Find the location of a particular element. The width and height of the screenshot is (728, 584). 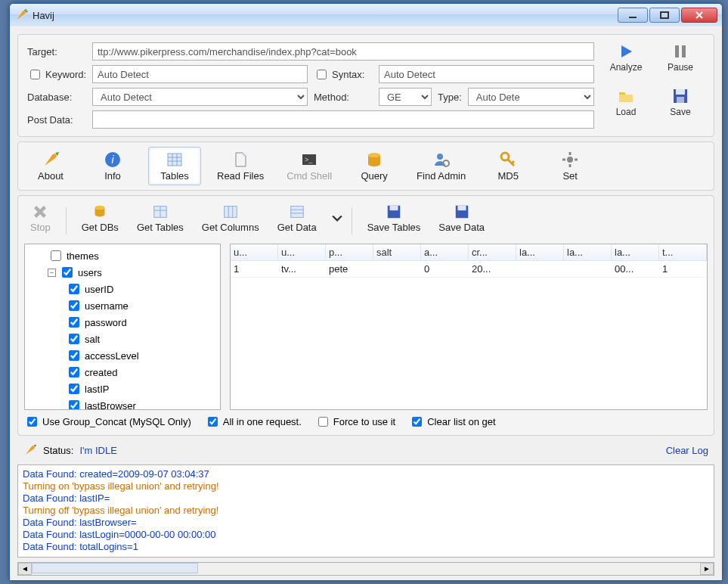

tab-query: Query is located at coordinates (374, 166).